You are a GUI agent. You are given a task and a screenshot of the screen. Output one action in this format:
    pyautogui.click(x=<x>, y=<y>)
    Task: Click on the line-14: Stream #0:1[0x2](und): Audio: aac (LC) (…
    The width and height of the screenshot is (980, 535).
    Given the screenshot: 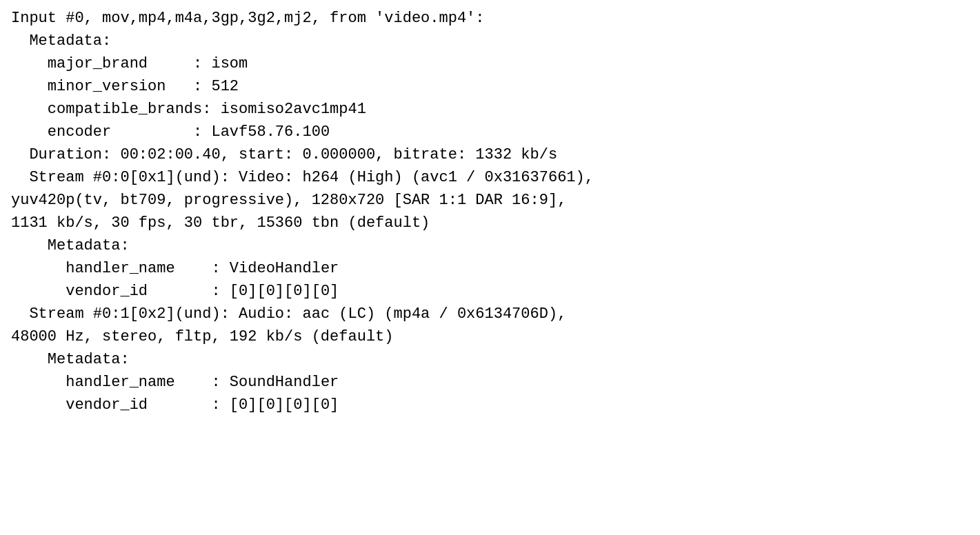 What is the action you would take?
    pyautogui.click(x=288, y=314)
    